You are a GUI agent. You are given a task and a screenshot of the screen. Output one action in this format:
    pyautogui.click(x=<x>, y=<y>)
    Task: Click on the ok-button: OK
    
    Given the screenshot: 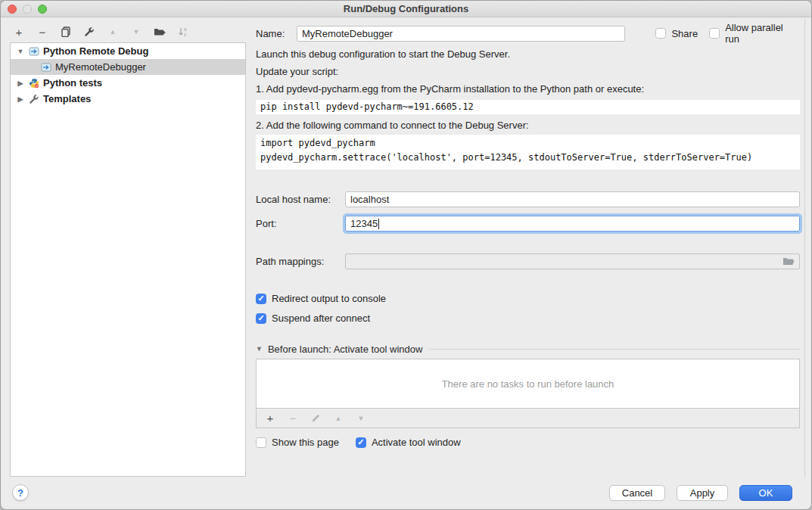 What is the action you would take?
    pyautogui.click(x=766, y=493)
    